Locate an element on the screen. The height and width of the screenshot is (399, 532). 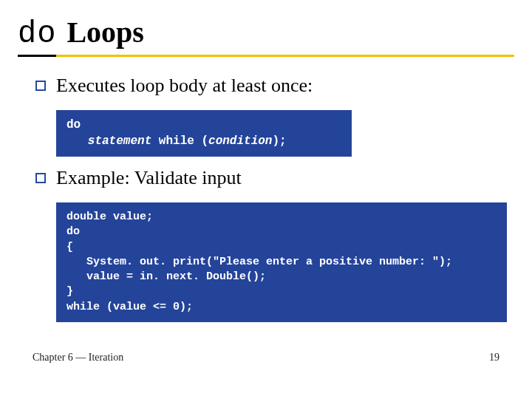
code-line: } is located at coordinates (69, 291).